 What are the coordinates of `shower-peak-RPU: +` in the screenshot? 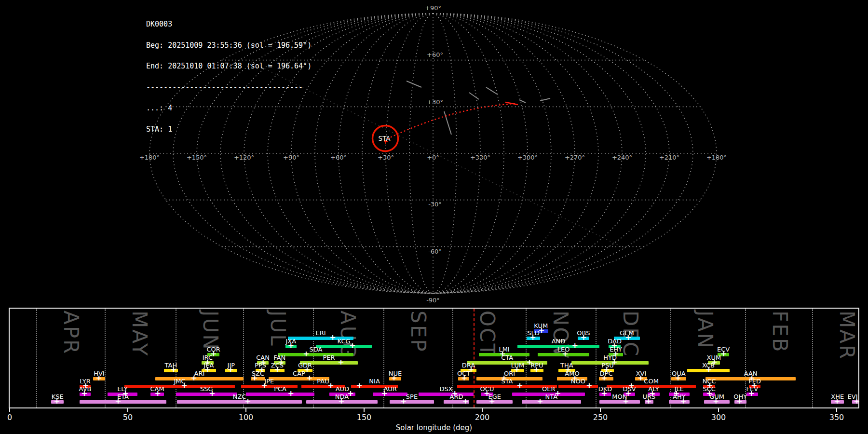 It's located at (536, 370).